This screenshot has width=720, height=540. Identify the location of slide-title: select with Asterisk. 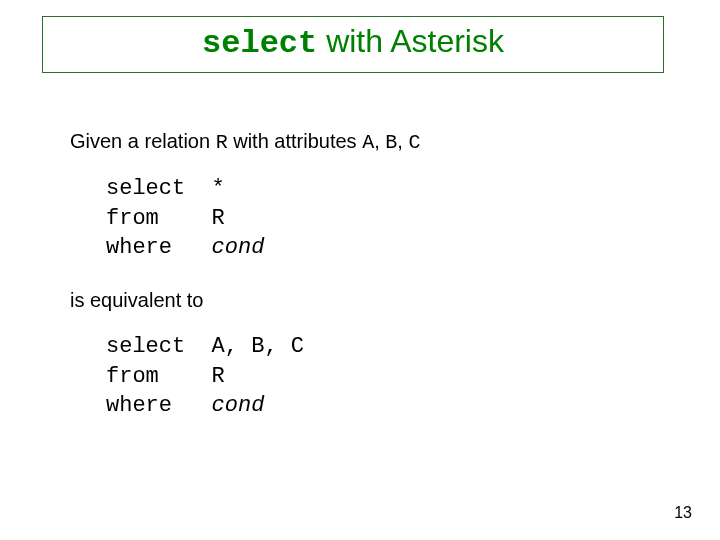
(353, 44).